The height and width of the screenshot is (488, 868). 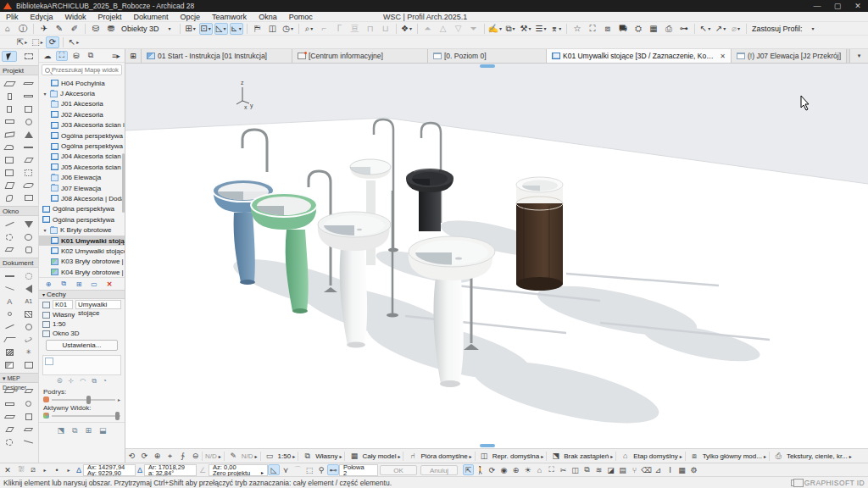 I want to click on quick-option-hotlink: ⧈Tylko główny mod...▸, so click(x=727, y=456).